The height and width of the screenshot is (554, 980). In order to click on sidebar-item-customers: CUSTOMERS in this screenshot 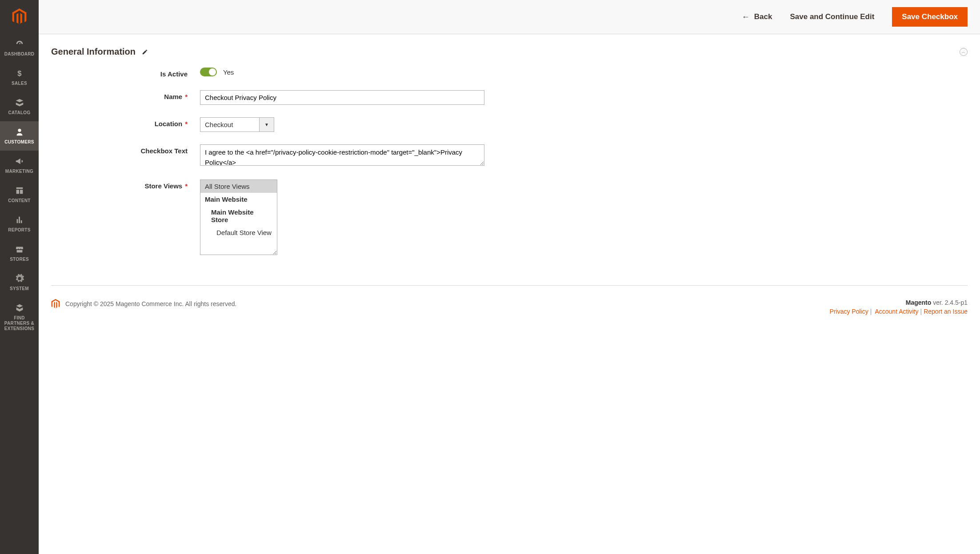, I will do `click(20, 136)`.